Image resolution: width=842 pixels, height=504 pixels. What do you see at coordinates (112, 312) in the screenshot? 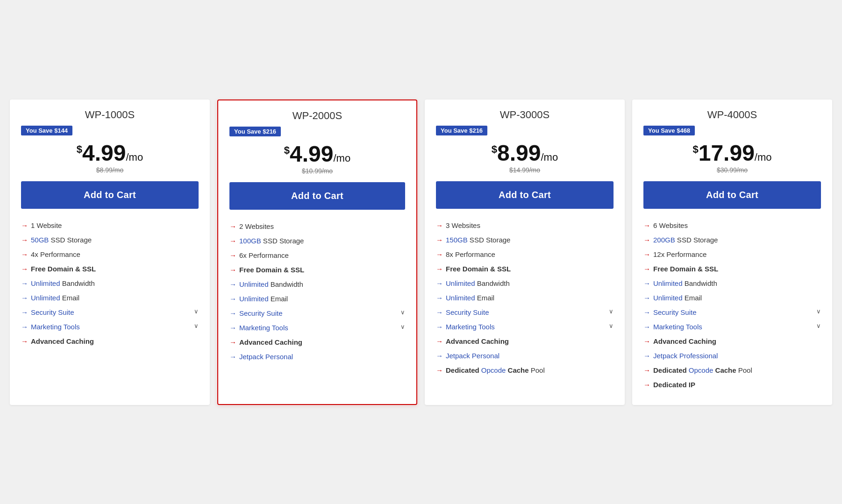
I see `feature-label: Security Suite` at bounding box center [112, 312].